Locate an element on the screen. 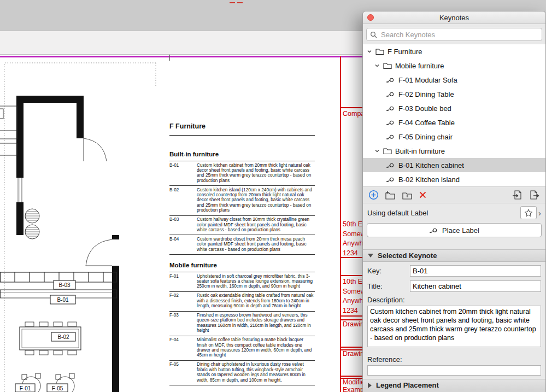 This screenshot has width=546, height=392. layout-guide-line is located at coordinates (181, 57).